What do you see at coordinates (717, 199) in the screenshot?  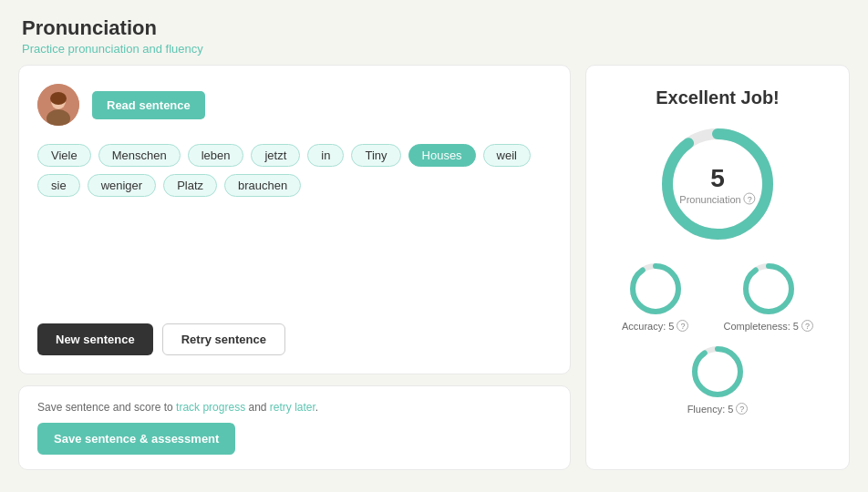 I see `main-score-label: Pronunciation ?` at bounding box center [717, 199].